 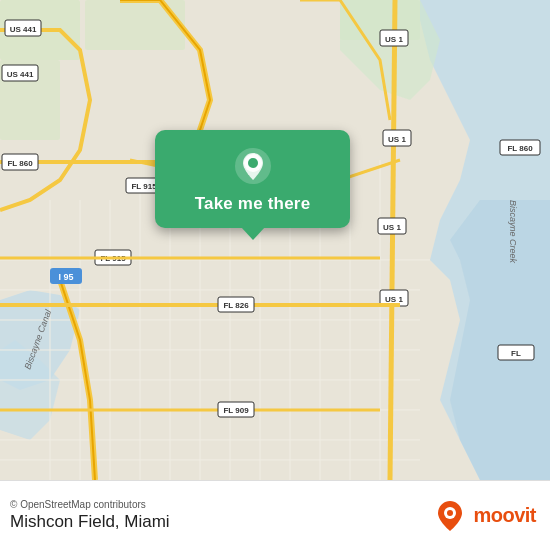 What do you see at coordinates (90, 522) in the screenshot?
I see `location-name: Mishcon Field, Miami` at bounding box center [90, 522].